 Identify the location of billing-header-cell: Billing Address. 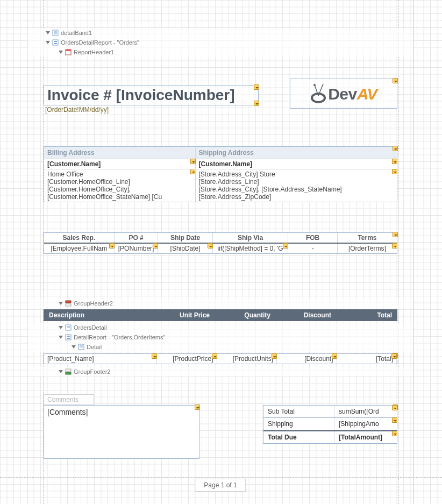
(120, 153).